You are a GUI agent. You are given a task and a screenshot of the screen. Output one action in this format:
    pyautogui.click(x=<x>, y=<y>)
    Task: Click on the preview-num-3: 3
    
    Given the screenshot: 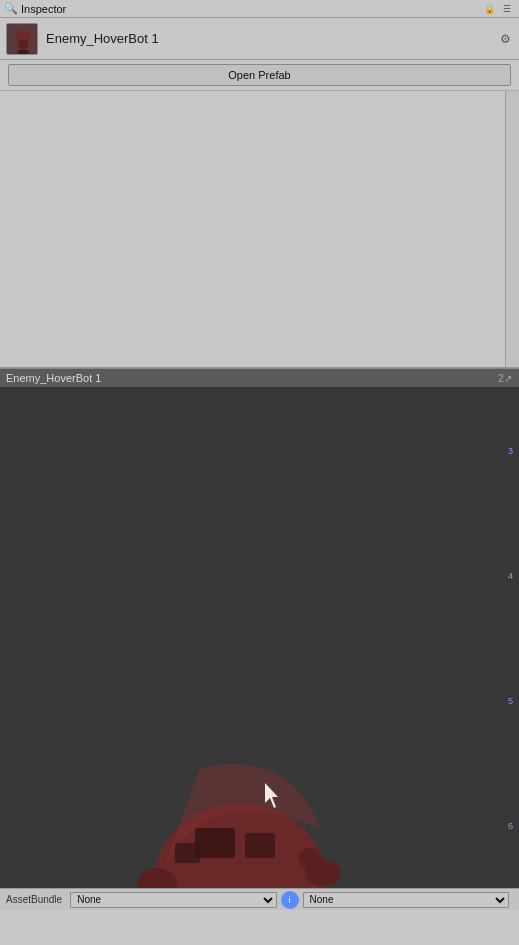 What is the action you would take?
    pyautogui.click(x=510, y=451)
    